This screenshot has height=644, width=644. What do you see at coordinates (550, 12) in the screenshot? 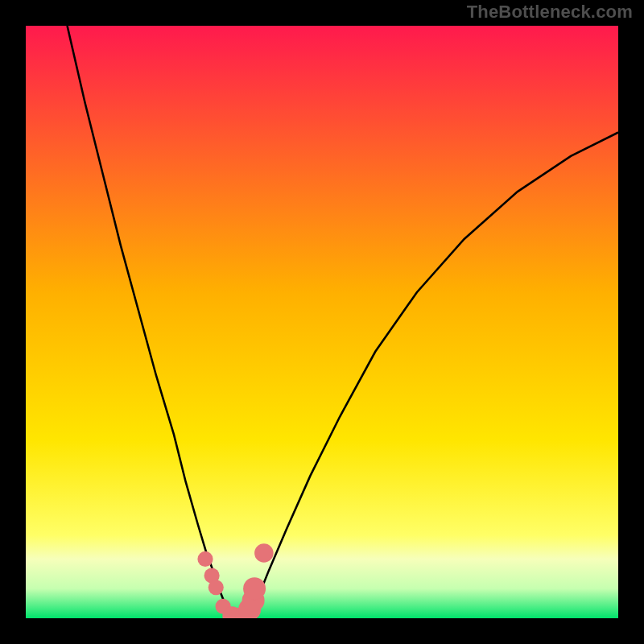
I see `watermark-text: TheBottleneck.com` at bounding box center [550, 12].